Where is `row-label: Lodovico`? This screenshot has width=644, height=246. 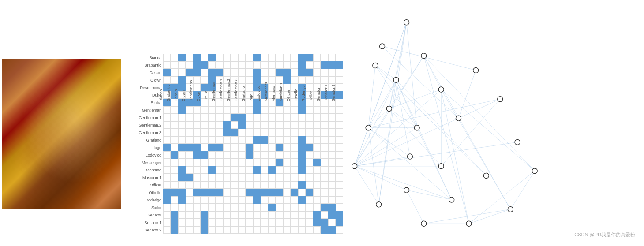 row-label: Lodovico is located at coordinates (146, 155).